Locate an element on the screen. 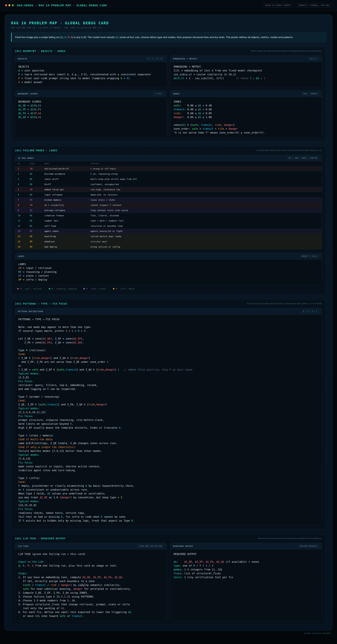  modes-table: 1INhallucination/driftE wrong or off-top… is located at coordinates (168, 208).